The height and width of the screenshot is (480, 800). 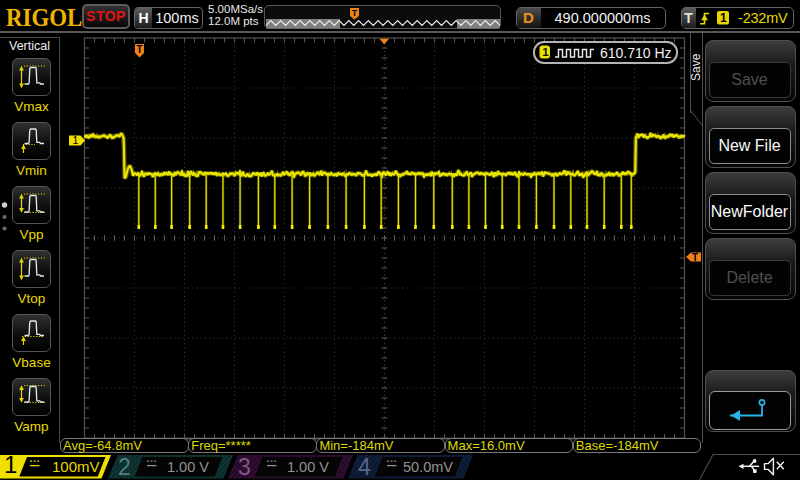 I want to click on svg-text: -232mV, so click(x=763, y=18).